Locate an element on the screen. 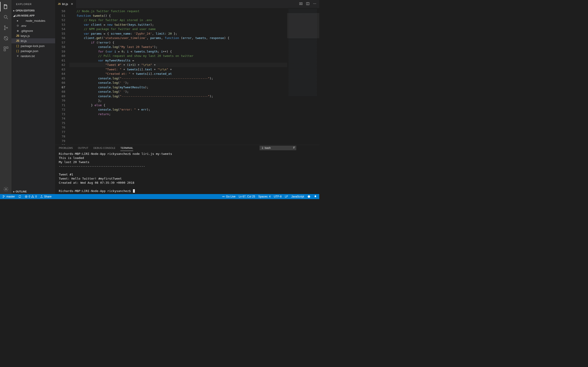 This screenshot has height=367, width=588. project-header: ◢LIRI-NODE-APP is located at coordinates (33, 16).